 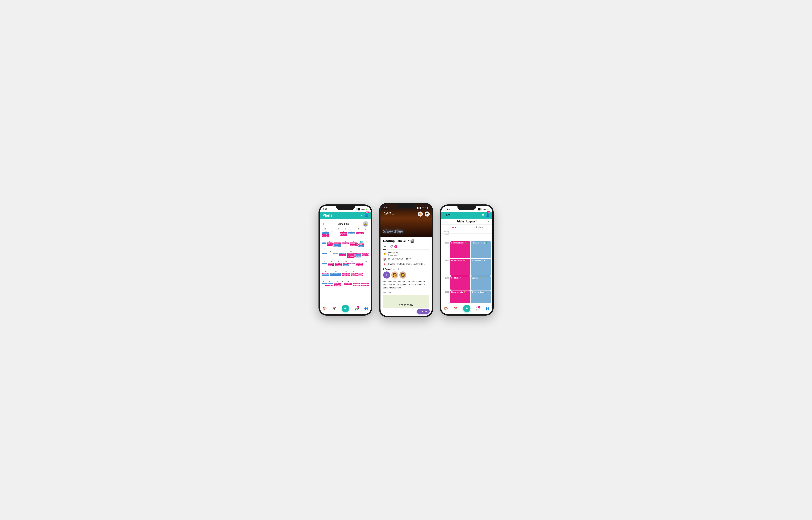 What do you see at coordinates (330, 243) in the screenshot?
I see `event-nails-1: Nails? <3` at bounding box center [330, 243].